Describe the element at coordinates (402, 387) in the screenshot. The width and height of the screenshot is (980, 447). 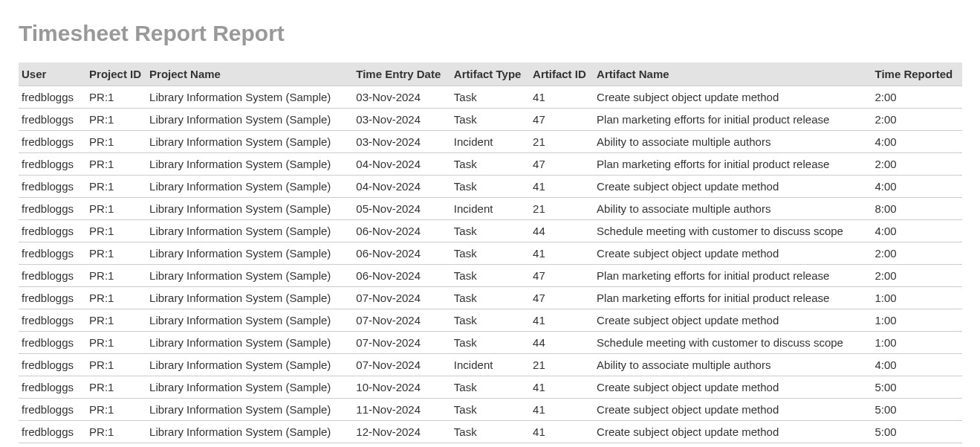
I see `cell-date: 10-Nov-2024` at that location.